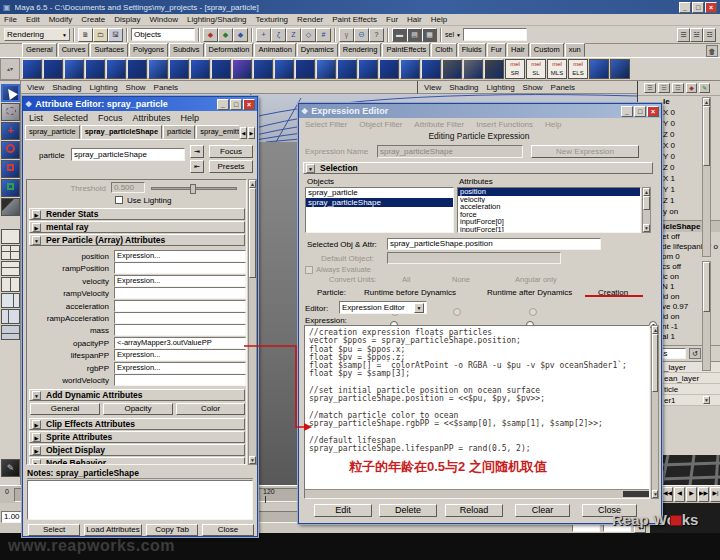 The width and height of the screenshot is (720, 560). I want to click on pencil-icon: ✎, so click(704, 88).